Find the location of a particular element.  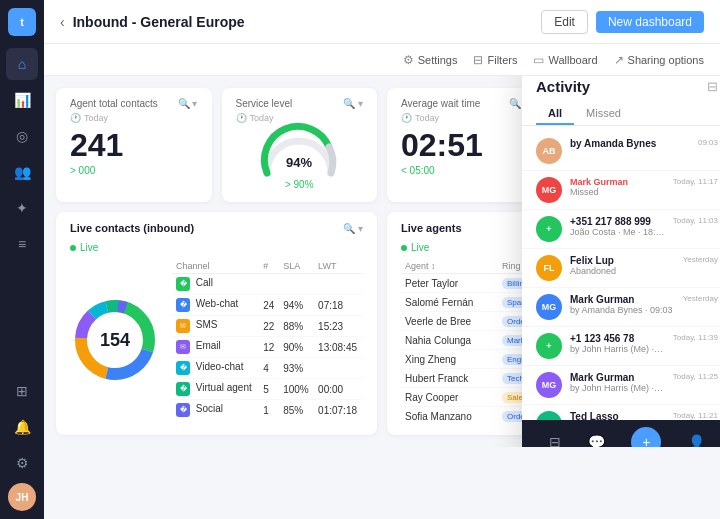

tab-all: All is located at coordinates (555, 114).